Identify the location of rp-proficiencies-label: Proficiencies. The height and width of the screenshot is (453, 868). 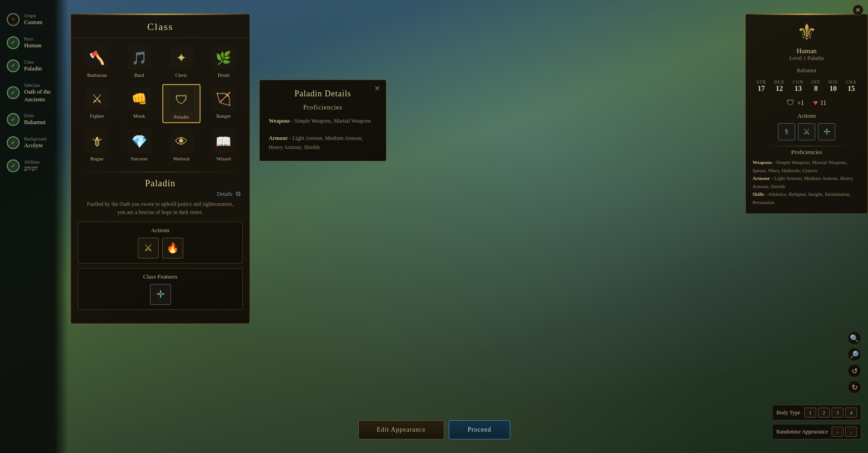
(807, 152).